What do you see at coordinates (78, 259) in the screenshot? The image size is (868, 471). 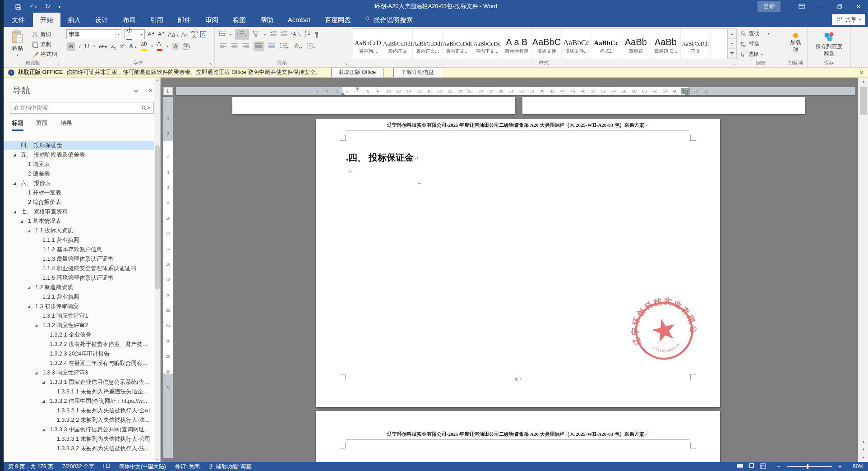 I see `nav-heading-item: 1.1.3 质量管理体系认证证书` at bounding box center [78, 259].